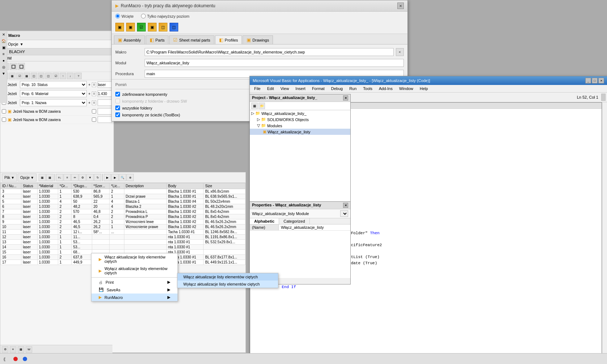 This screenshot has height=364, width=607. I want to click on menu-run: Run, so click(353, 89).